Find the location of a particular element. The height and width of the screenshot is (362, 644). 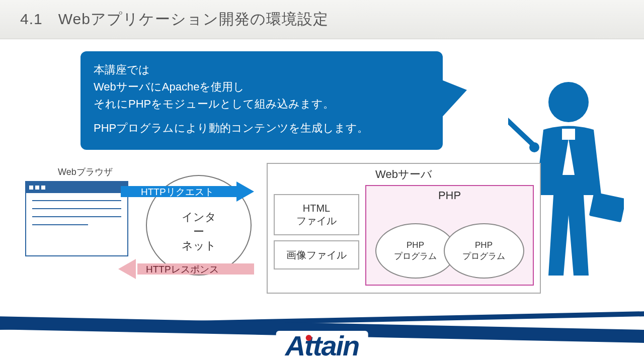

brand-logo: Attain is located at coordinates (322, 345).